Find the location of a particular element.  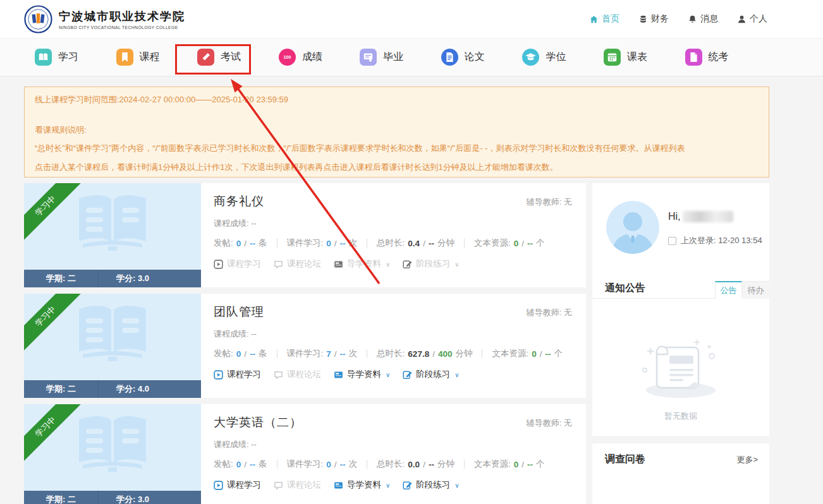

survey-title: 调查问卷 is located at coordinates (625, 460).